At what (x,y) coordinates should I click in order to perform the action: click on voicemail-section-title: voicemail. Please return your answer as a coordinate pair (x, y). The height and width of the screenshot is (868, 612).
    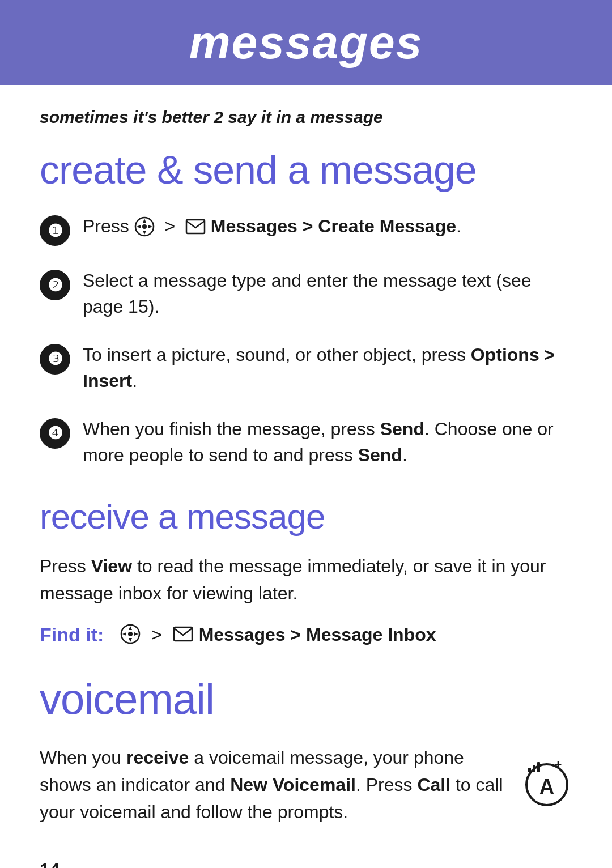
    Looking at the image, I should click on (306, 699).